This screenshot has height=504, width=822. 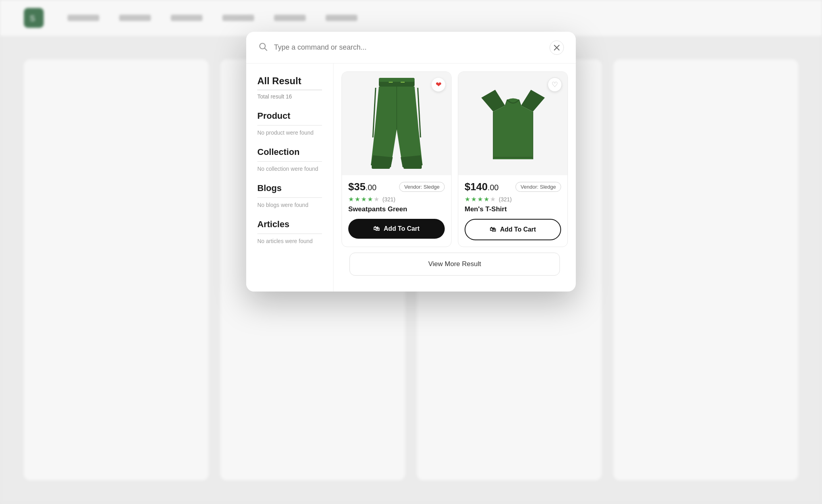 What do you see at coordinates (555, 85) in the screenshot?
I see `wishlist-button-tshirt: ♡` at bounding box center [555, 85].